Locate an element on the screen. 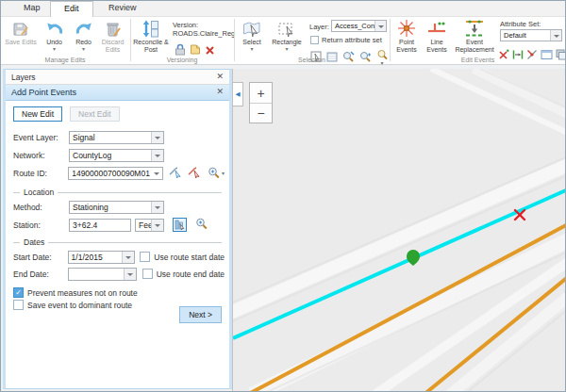 This screenshot has width=566, height=392. use-route-start-date-checkbox is located at coordinates (145, 256).